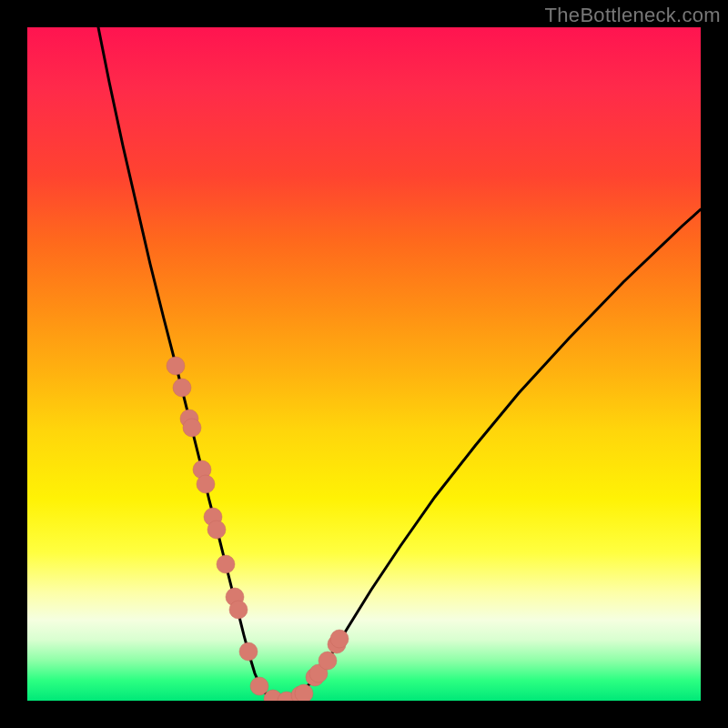 This screenshot has width=728, height=728. Describe the element at coordinates (633, 15) in the screenshot. I see `watermark-text: TheBottleneck.com` at that location.